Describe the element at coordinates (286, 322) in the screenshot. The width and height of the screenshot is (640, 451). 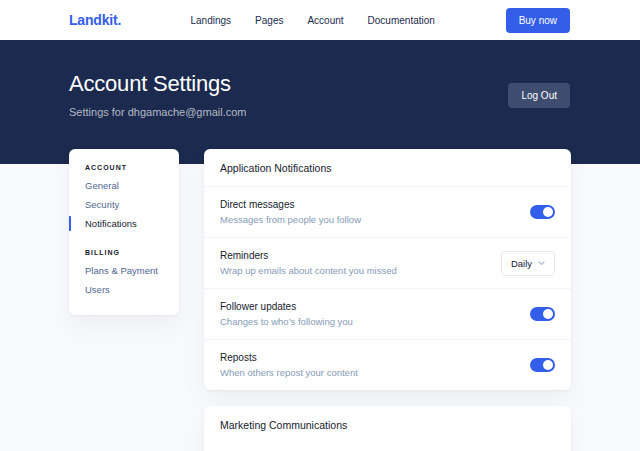
I see `setting-description: Changes to who’s following you` at that location.